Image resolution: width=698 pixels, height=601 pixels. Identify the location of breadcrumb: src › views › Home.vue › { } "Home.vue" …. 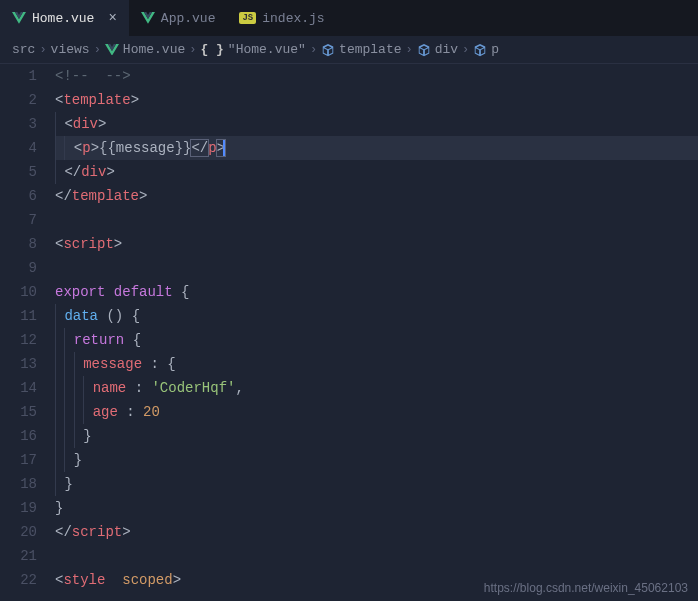
(349, 50).